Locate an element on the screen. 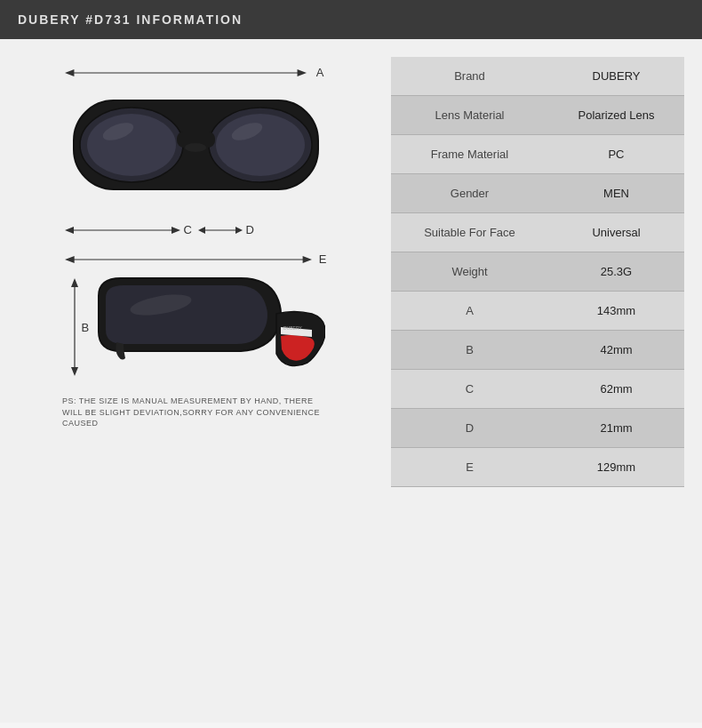  spec-label: A is located at coordinates (469, 311).